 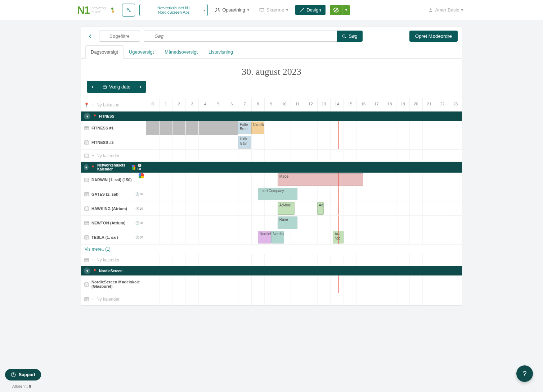 What do you see at coordinates (416, 105) in the screenshot?
I see `hour-header: 20` at bounding box center [416, 105].